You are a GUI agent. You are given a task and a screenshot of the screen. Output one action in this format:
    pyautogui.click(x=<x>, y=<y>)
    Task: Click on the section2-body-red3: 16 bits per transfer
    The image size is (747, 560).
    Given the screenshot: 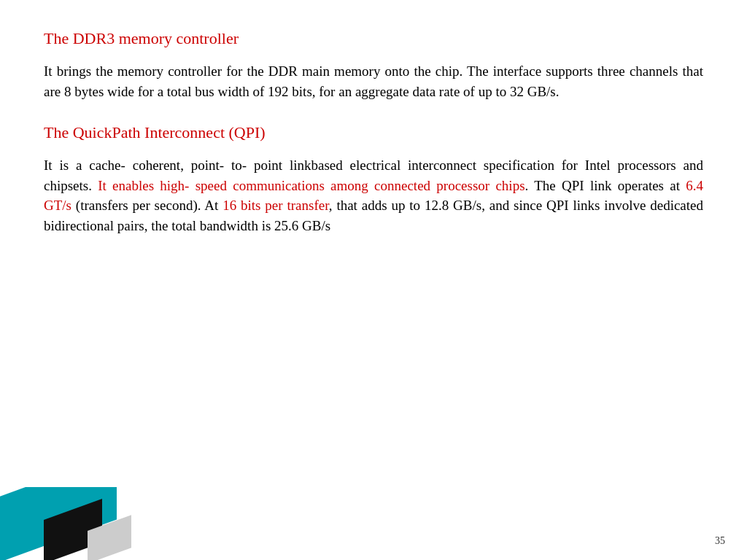 What is the action you would take?
    pyautogui.click(x=276, y=206)
    